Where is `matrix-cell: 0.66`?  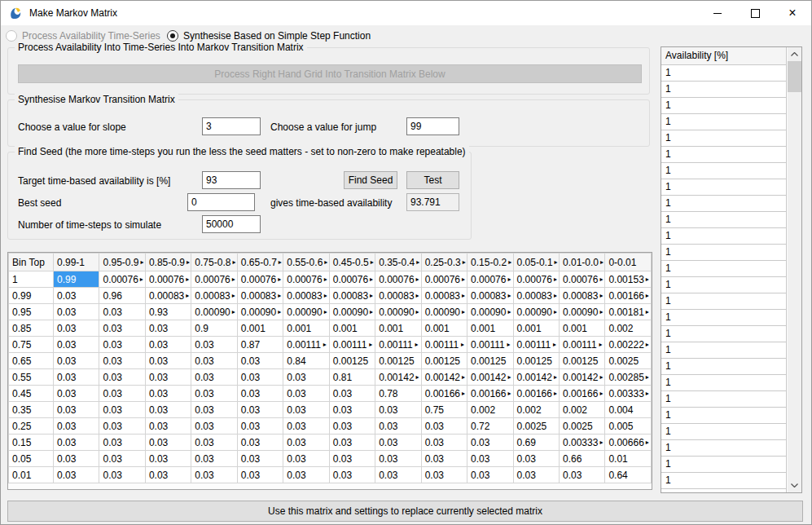 matrix-cell: 0.66 is located at coordinates (582, 459).